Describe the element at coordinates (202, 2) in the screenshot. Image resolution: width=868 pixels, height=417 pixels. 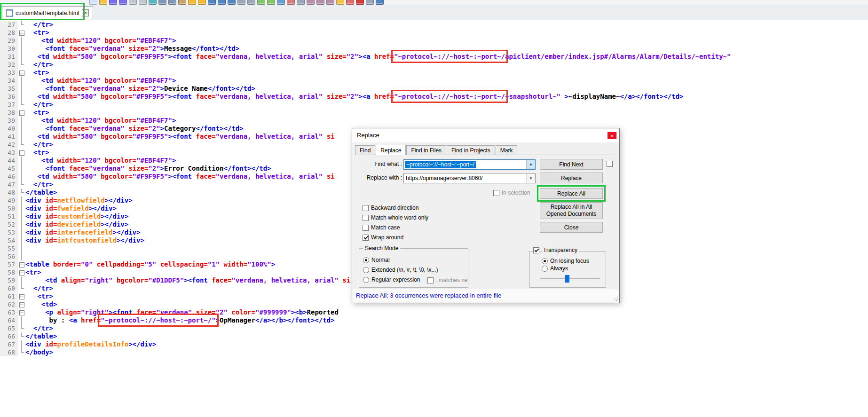
I see `redo-icon` at that location.